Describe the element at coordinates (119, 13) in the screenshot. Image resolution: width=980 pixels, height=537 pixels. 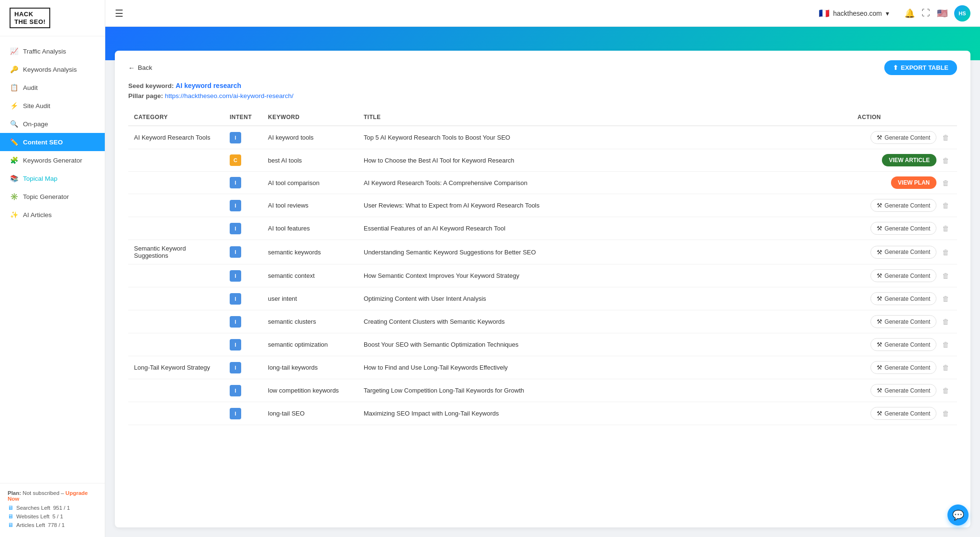
I see `hamburger-icon: ☰` at that location.